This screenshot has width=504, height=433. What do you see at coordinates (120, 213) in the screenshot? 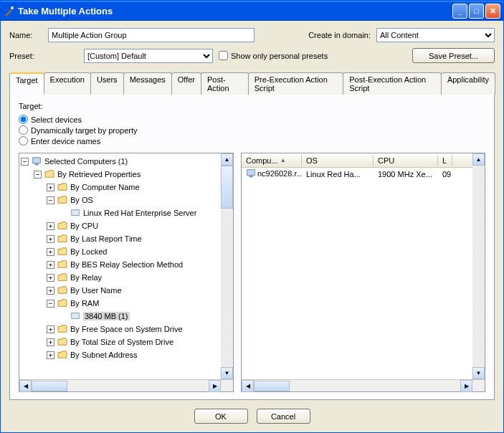
I see `tree-node: Linux Red Hat Enterprise Server` at bounding box center [120, 213].